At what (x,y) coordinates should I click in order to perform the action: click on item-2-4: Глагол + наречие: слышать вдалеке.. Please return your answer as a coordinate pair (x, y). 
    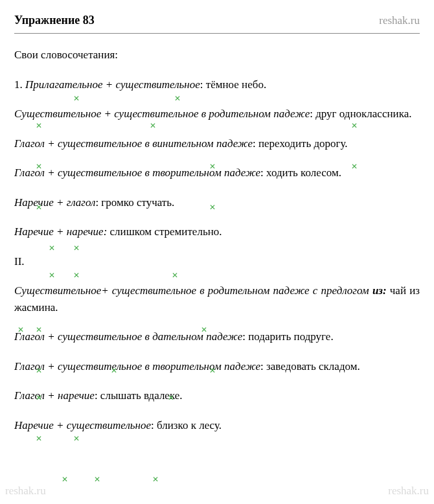
    Looking at the image, I should click on (217, 396).